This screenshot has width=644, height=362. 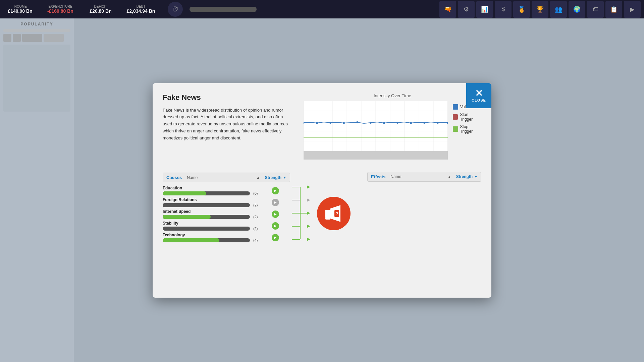 I want to click on effects-name-col: Name, so click(x=418, y=177).